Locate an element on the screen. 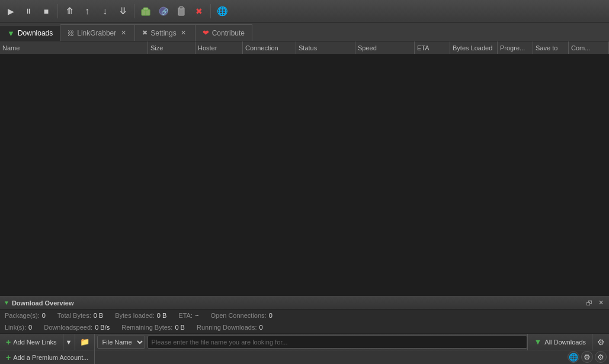  add-links-dropdown-button: ▼ is located at coordinates (69, 342).